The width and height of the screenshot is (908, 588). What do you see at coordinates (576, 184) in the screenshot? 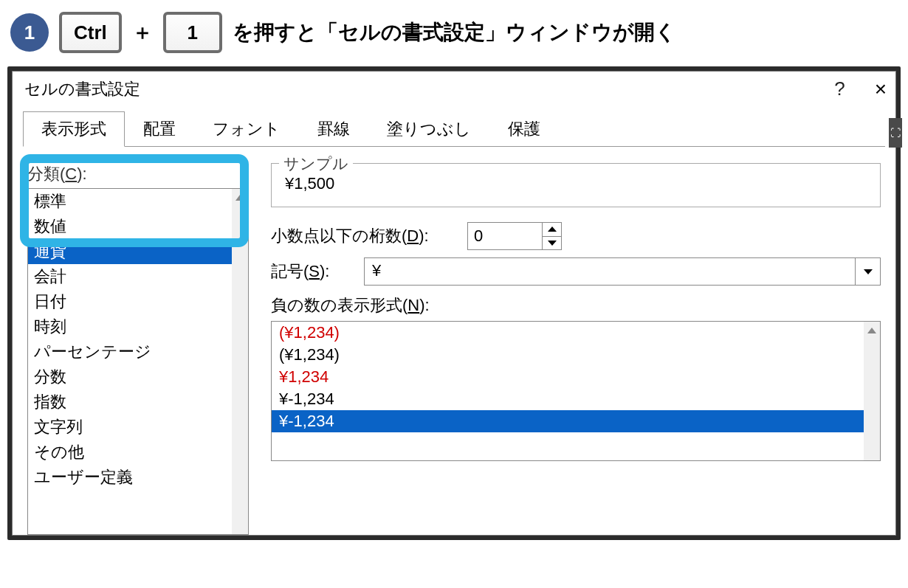
I see `sample-value: ¥1,500` at bounding box center [576, 184].